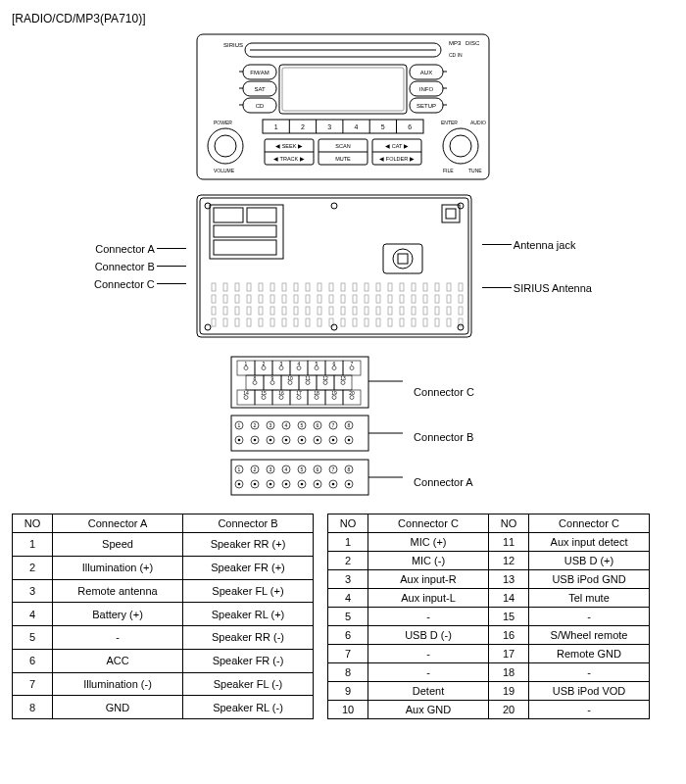 This screenshot has height=784, width=686. I want to click on table-row: 7-17Remote GND, so click(489, 655).